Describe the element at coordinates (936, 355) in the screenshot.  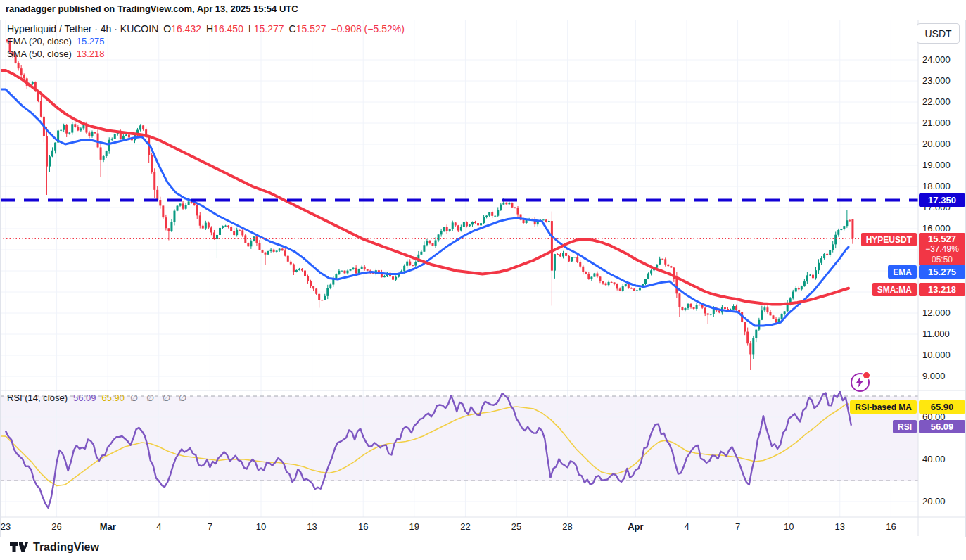
I see `price-axis-label: 10.000` at that location.